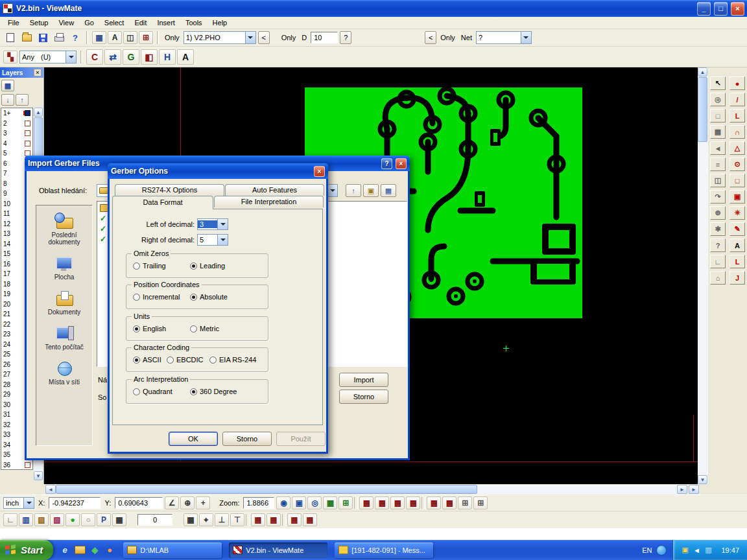 The width and height of the screenshot is (747, 560). Describe the element at coordinates (413, 503) in the screenshot. I see `film-select-4-icon: ▩` at that location.